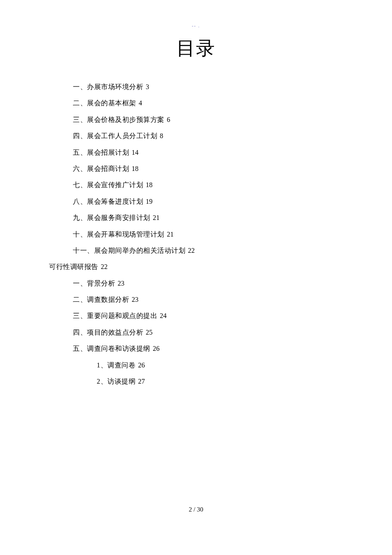  What do you see at coordinates (196, 300) in the screenshot?
I see `toc-item: 二、调查数据分析 23` at bounding box center [196, 300].